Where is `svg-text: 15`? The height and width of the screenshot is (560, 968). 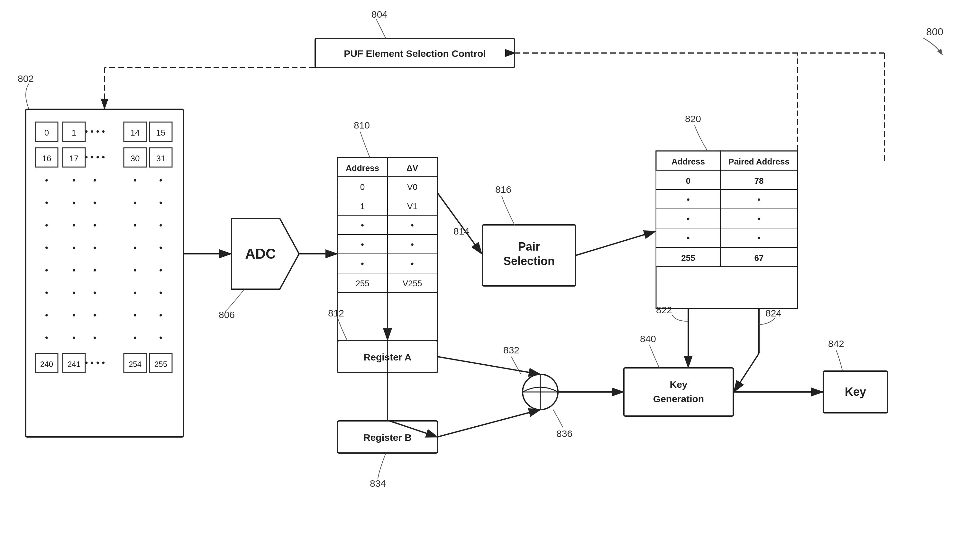
svg-text: 15 is located at coordinates (161, 133).